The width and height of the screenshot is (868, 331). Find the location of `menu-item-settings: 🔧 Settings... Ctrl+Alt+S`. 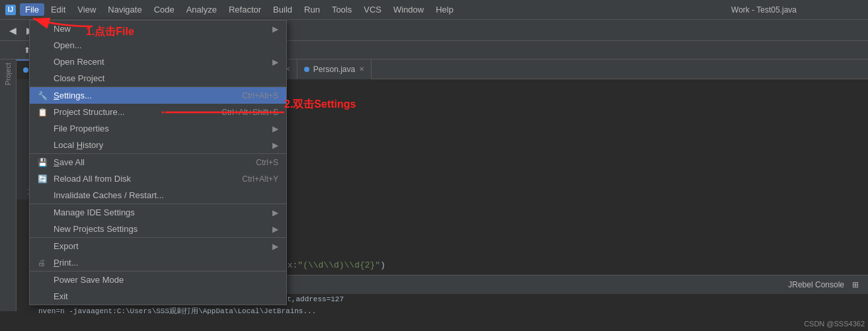

menu-item-settings: 🔧 Settings... Ctrl+Alt+S is located at coordinates (158, 95).